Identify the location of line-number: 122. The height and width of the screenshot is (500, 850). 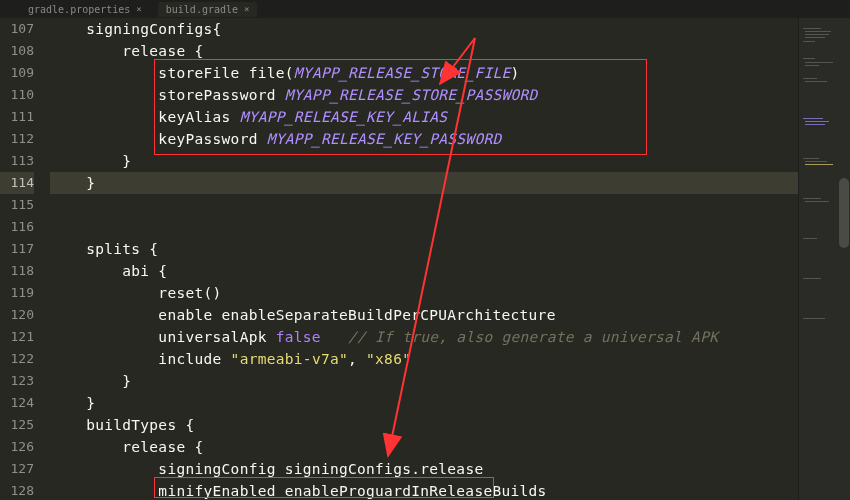
(17, 359).